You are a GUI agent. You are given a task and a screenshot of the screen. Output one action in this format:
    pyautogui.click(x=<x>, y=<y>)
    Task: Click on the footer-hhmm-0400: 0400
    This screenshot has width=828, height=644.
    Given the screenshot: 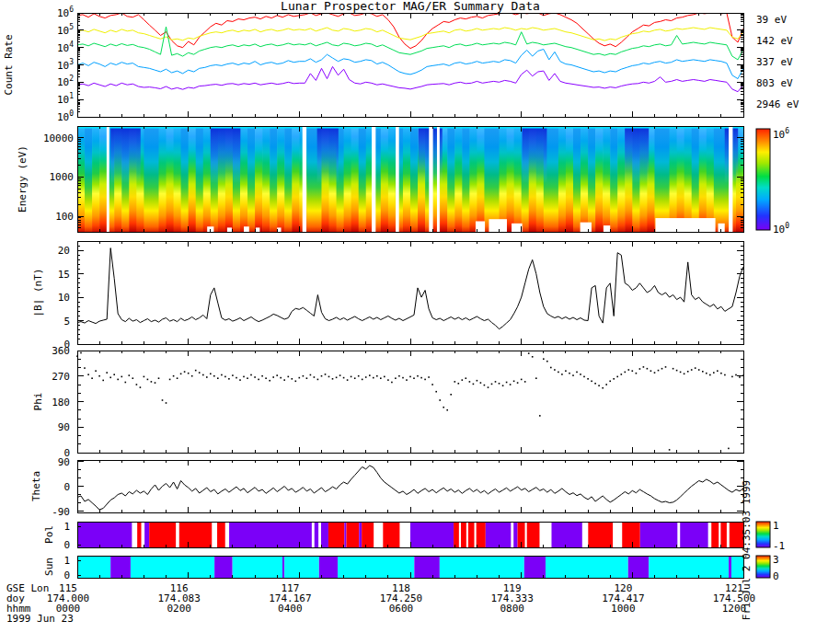 What is the action you would take?
    pyautogui.click(x=291, y=609)
    